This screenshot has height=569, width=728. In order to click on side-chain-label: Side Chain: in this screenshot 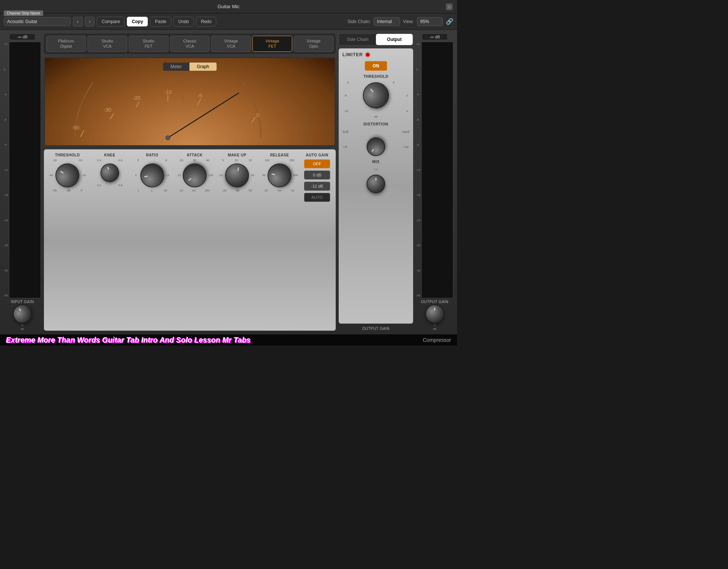, I will do `click(359, 22)`.